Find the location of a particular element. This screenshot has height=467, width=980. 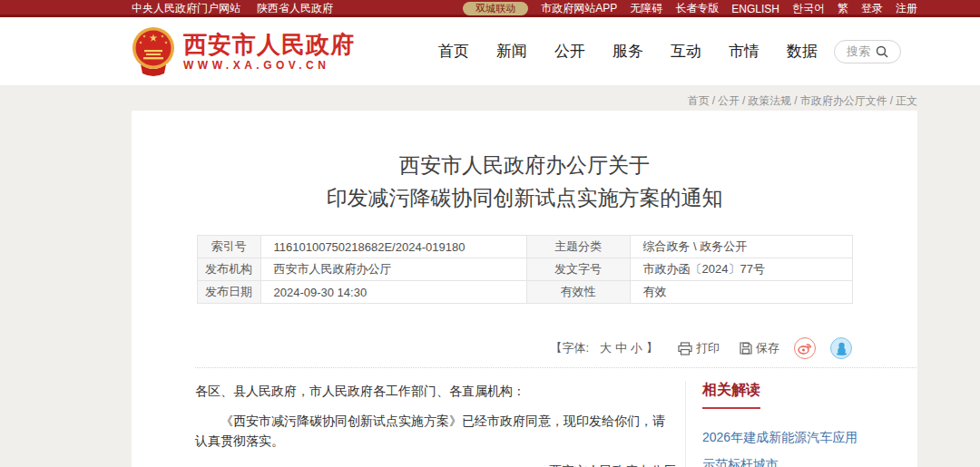

site-logo: 西安市人民政府 WWW.XA.GOV.CN is located at coordinates (243, 52).